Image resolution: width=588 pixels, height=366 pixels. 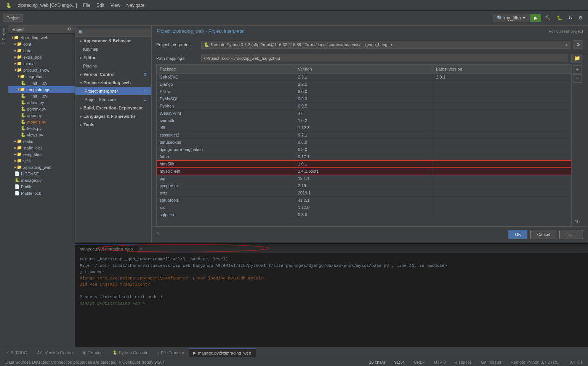 What do you see at coordinates (567, 45) in the screenshot?
I see `interpreter-dropdown-arrow: ▾` at bounding box center [567, 45].